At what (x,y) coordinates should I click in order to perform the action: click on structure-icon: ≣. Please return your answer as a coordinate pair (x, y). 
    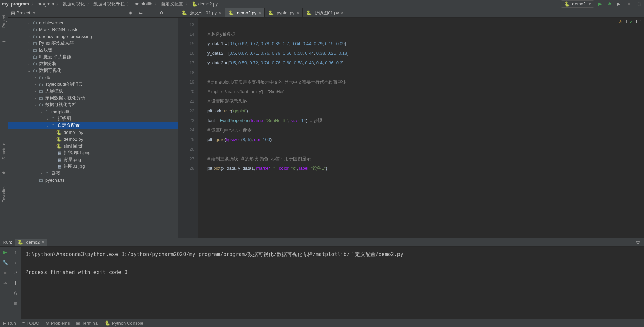
    Looking at the image, I should click on (4, 41).